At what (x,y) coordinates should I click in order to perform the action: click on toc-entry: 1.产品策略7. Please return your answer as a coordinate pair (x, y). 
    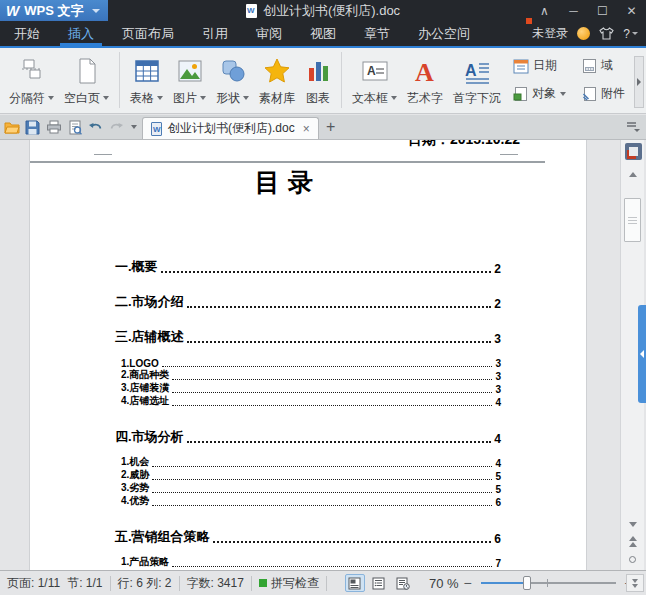
    Looking at the image, I should click on (308, 562).